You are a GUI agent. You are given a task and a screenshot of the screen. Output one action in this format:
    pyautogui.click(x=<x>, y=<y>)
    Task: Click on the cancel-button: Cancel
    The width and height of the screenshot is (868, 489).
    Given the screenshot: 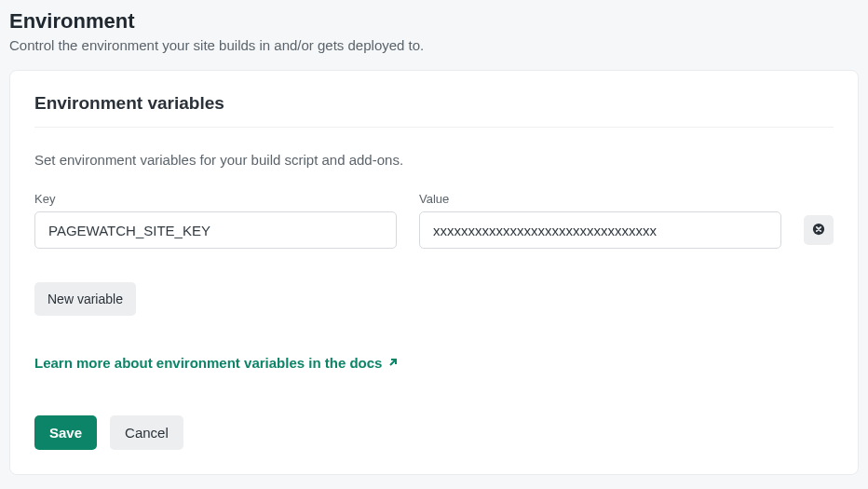 What is the action you would take?
    pyautogui.click(x=147, y=432)
    